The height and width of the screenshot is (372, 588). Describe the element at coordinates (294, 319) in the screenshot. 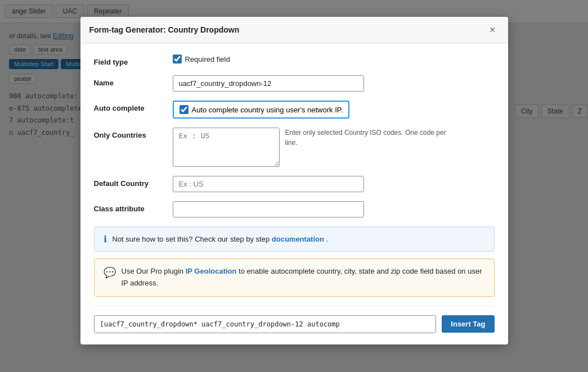

I see `insert-row: Insert Tag` at that location.